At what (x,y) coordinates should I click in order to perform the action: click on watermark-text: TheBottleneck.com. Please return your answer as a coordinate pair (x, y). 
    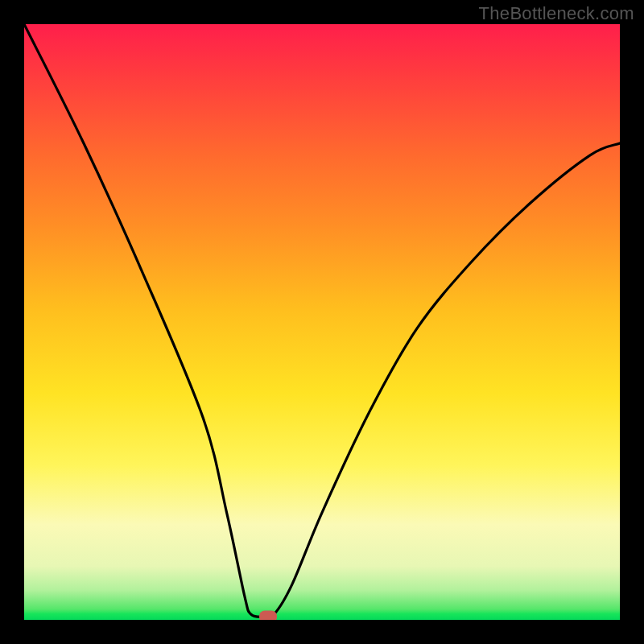
    Looking at the image, I should click on (557, 14).